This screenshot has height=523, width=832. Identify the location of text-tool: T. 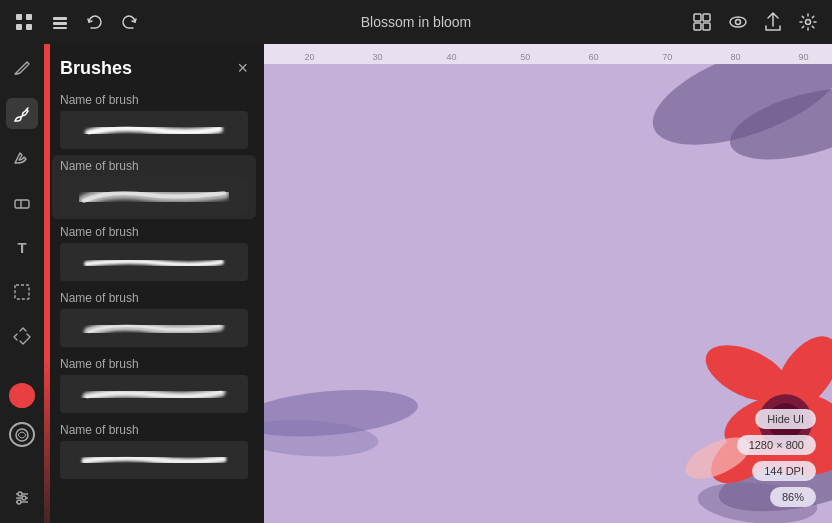
(22, 247).